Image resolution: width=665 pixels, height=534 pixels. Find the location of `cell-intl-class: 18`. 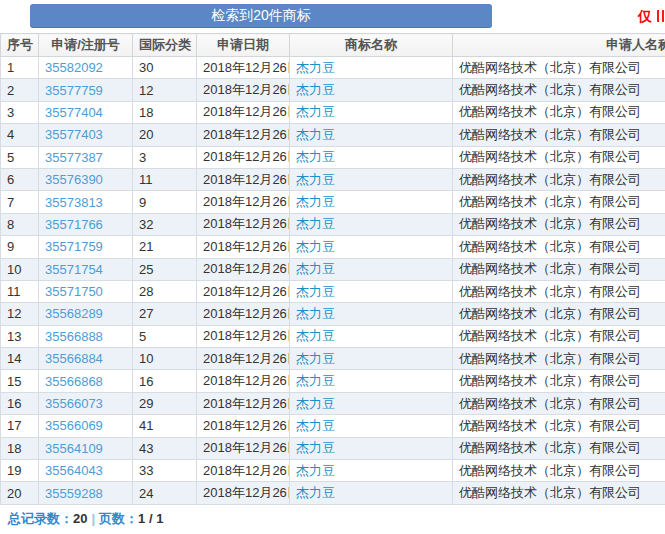

cell-intl-class: 18 is located at coordinates (165, 112).